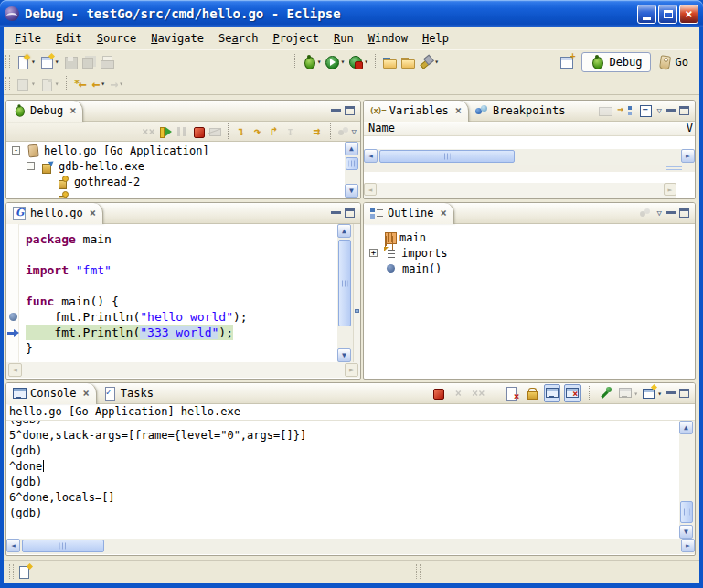 This screenshot has width=703, height=588. Describe the element at coordinates (352, 435) in the screenshot. I see `console-line-2: 5^done,stack-args=[frame={level="0",args…` at that location.